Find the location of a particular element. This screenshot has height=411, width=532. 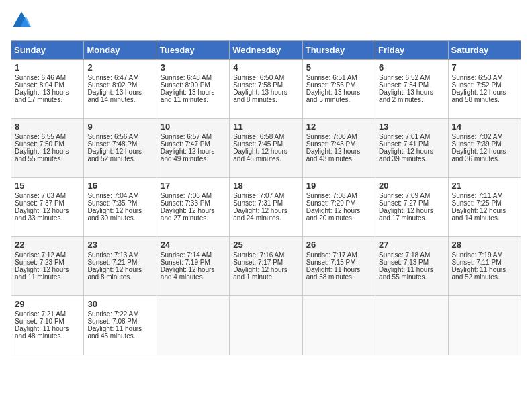

day-number: 26 is located at coordinates (339, 244).